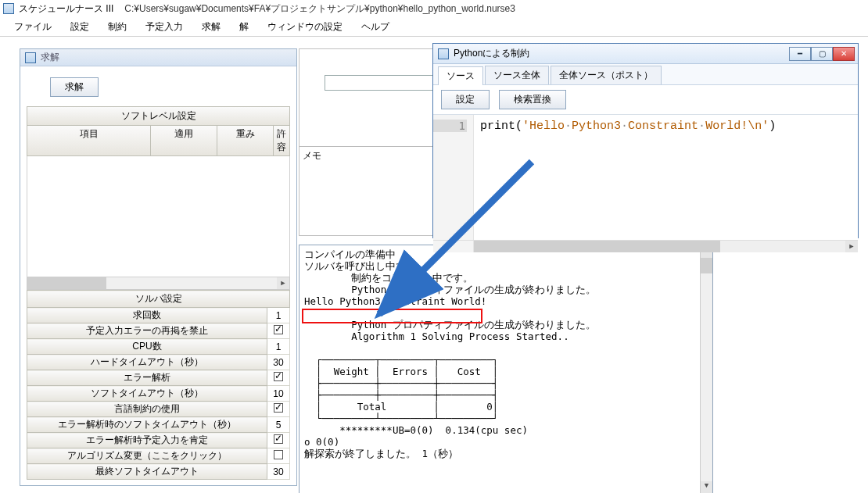  What do you see at coordinates (158, 116) in the screenshot?
I see `soft-level-header: ソフトレベル設定` at bounding box center [158, 116].